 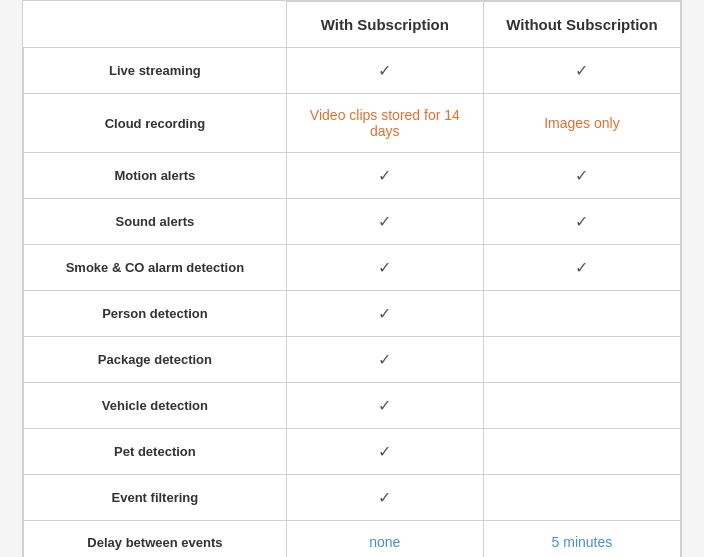 I want to click on feature-label: Pet detection, so click(x=156, y=452).